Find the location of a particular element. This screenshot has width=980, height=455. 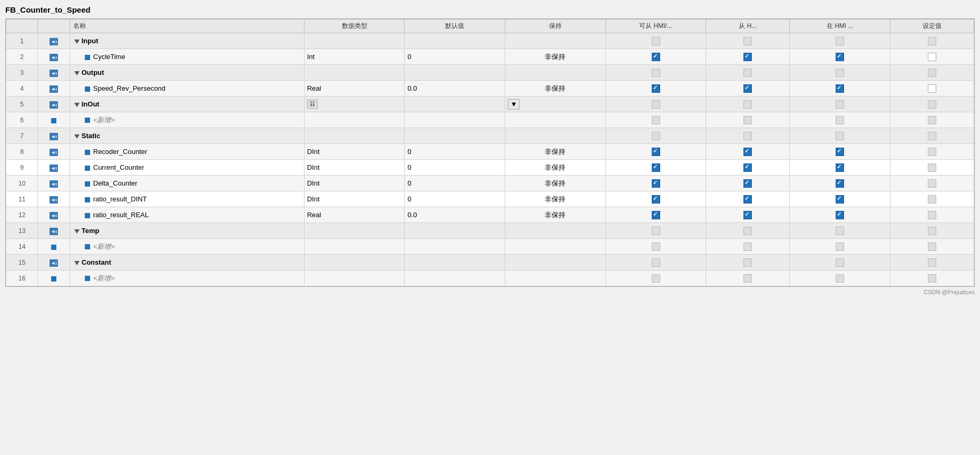

variable-name: Current_Counter is located at coordinates (119, 168).